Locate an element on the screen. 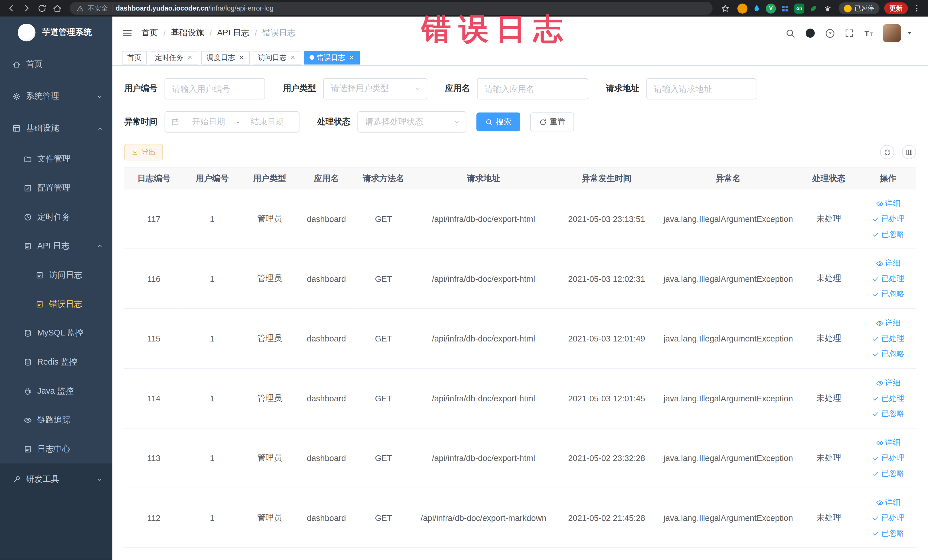 This screenshot has height=560, width=928. tab-job: 定时任务 is located at coordinates (174, 57).